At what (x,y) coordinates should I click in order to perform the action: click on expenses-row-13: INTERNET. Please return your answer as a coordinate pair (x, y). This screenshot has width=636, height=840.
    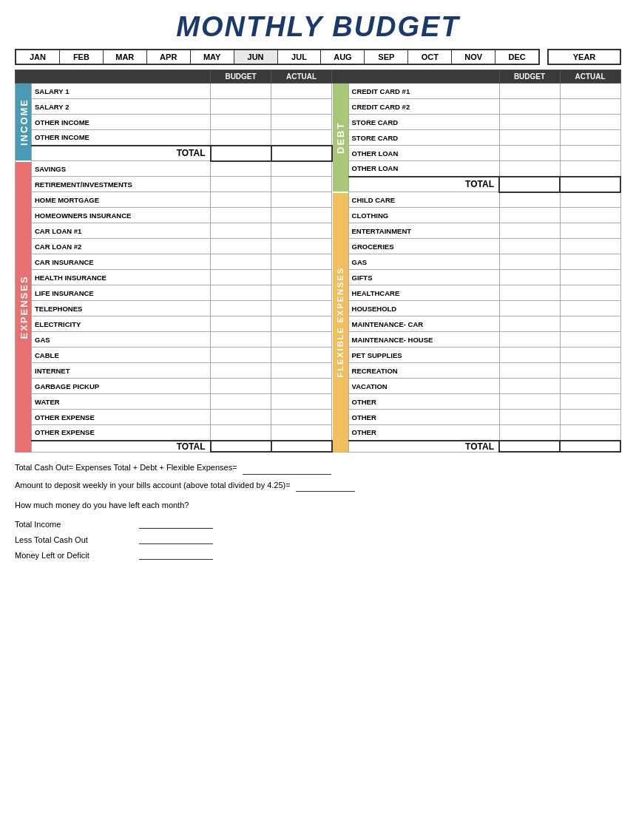
    Looking at the image, I should click on (121, 371).